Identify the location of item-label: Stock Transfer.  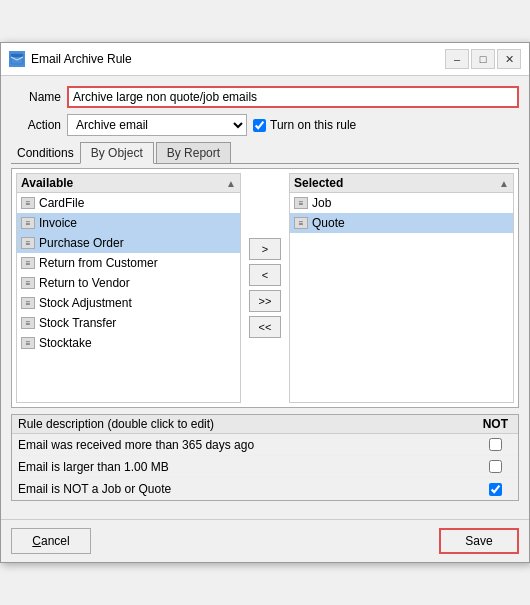
(78, 323).